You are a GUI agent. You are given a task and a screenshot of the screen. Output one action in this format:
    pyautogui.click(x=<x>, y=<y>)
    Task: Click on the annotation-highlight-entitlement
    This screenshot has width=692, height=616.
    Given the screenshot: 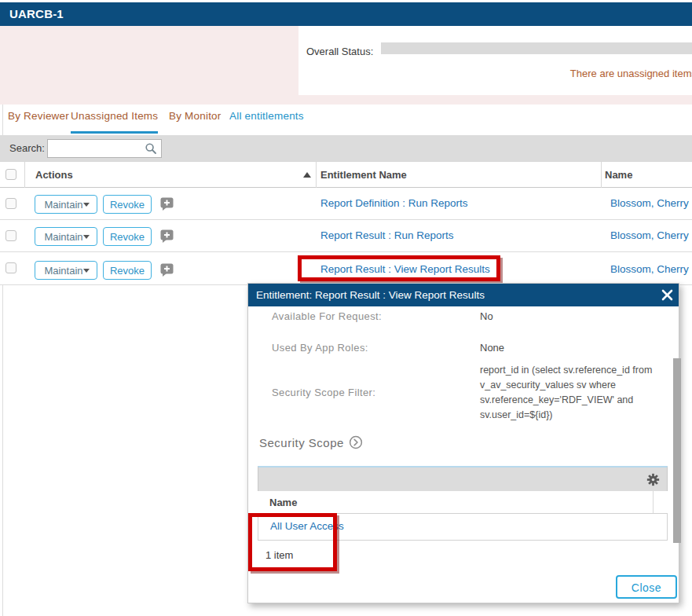 What is the action you would take?
    pyautogui.click(x=399, y=269)
    